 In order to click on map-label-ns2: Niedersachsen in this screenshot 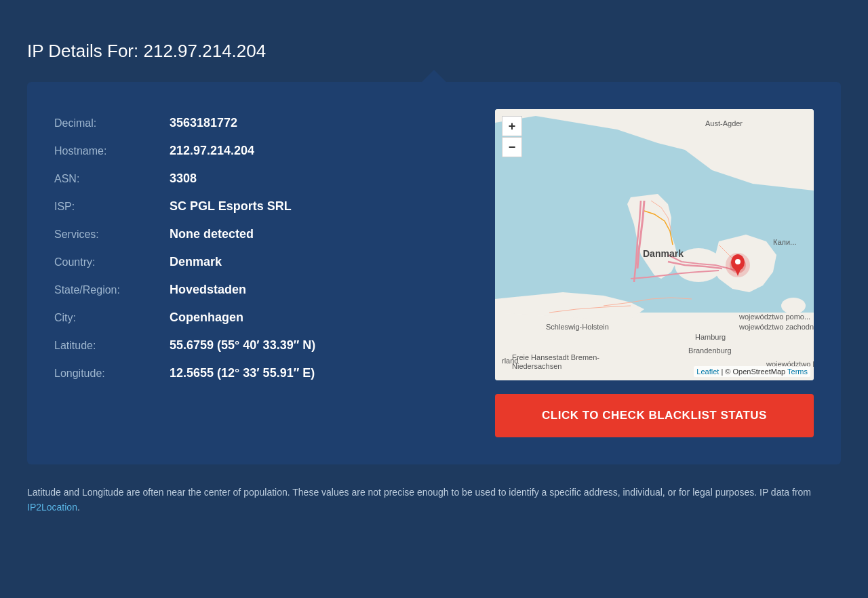, I will do `click(537, 366)`.